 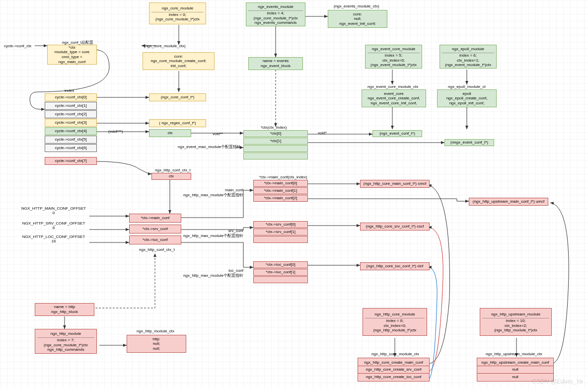 I want to click on box-loc0: *ctx->loc_conf[0], so click(x=281, y=265).